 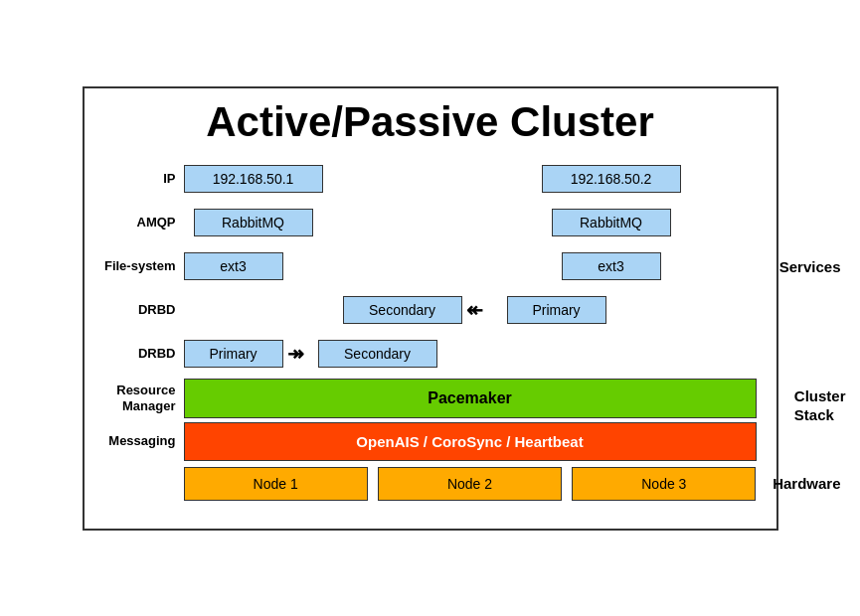 What do you see at coordinates (144, 310) in the screenshot?
I see `drbd1-label: DRBD` at bounding box center [144, 310].